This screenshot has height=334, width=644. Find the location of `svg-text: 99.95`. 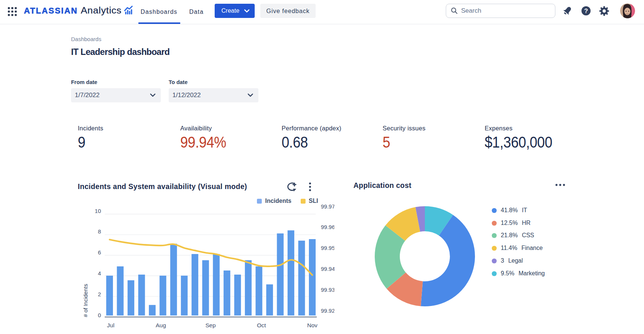

svg-text: 99.95 is located at coordinates (328, 248).